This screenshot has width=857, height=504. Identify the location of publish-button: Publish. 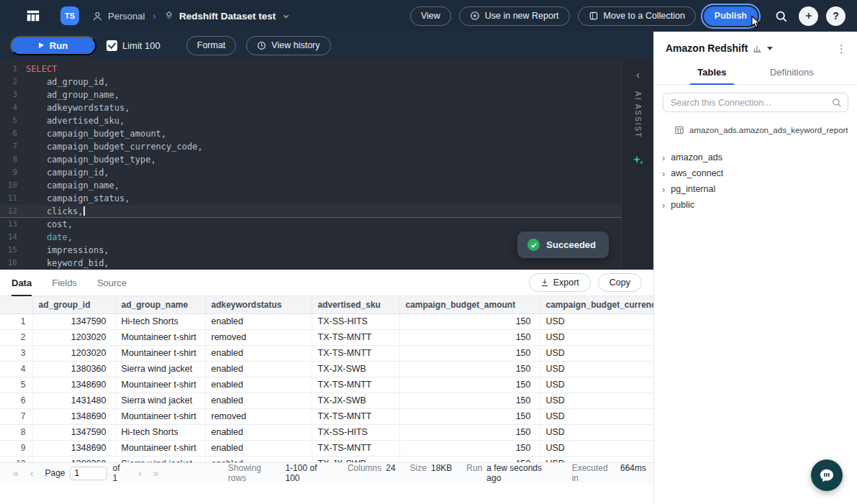
(731, 16).